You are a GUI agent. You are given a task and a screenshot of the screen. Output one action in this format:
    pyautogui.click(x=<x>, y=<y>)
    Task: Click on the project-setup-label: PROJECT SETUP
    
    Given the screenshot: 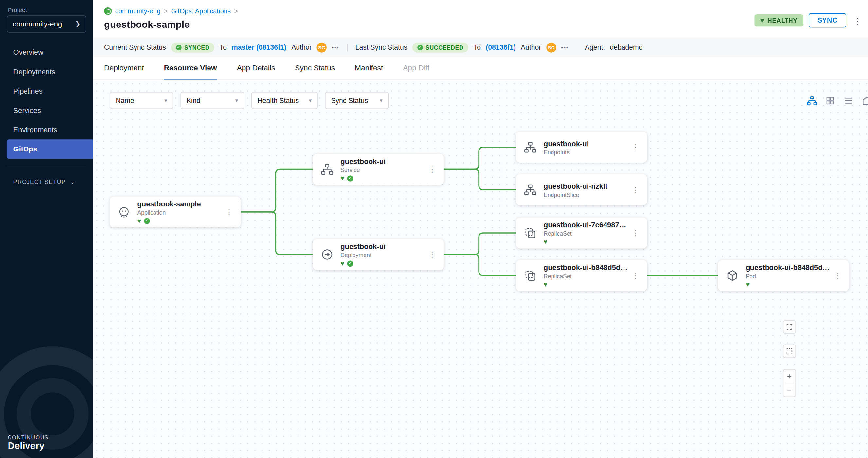 What is the action you would take?
    pyautogui.click(x=40, y=182)
    